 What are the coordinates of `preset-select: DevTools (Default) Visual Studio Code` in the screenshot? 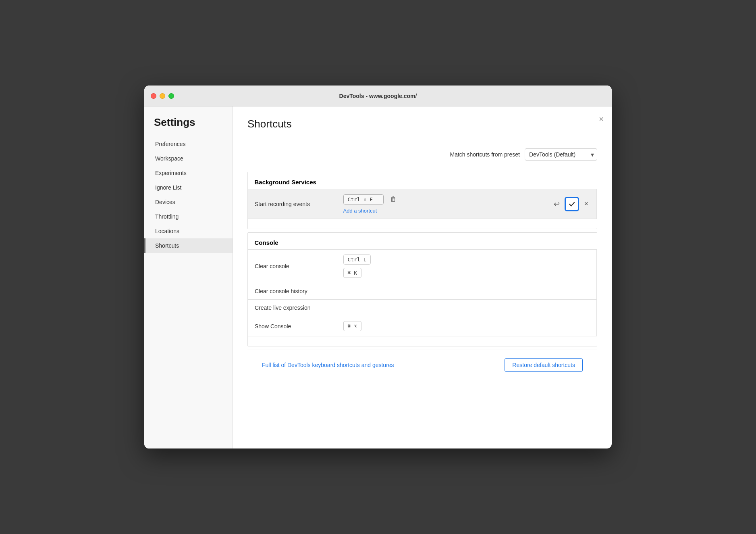 It's located at (561, 154).